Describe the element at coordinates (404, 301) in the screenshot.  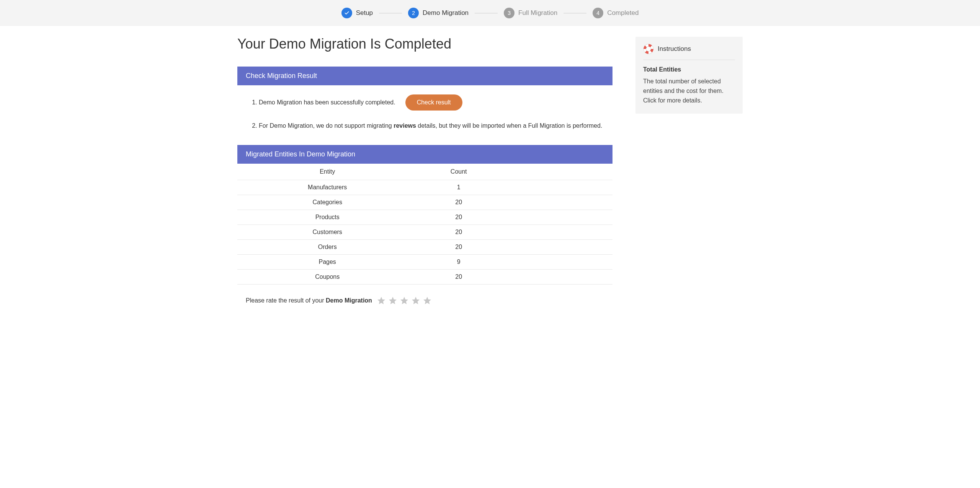
I see `rating-stars` at that location.